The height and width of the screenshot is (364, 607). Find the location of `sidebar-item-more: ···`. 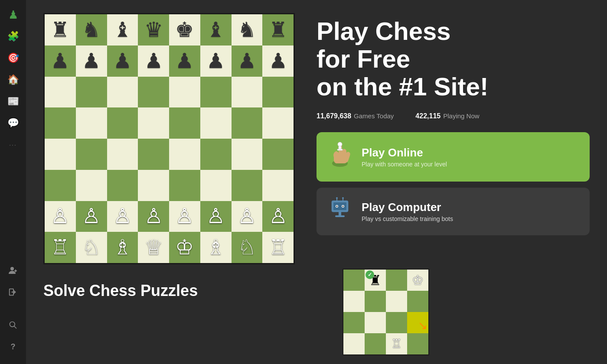

sidebar-item-more: ··· is located at coordinates (13, 145).